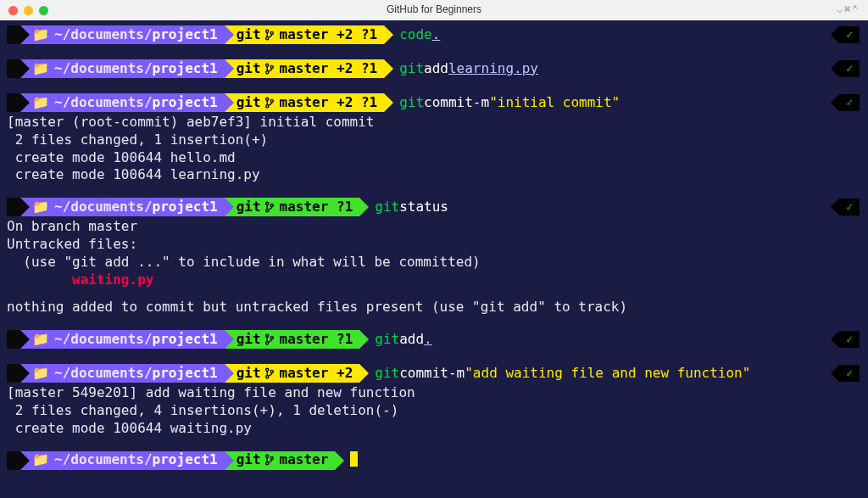  What do you see at coordinates (292, 207) in the screenshot?
I see `branch-segment: git master ?1` at bounding box center [292, 207].